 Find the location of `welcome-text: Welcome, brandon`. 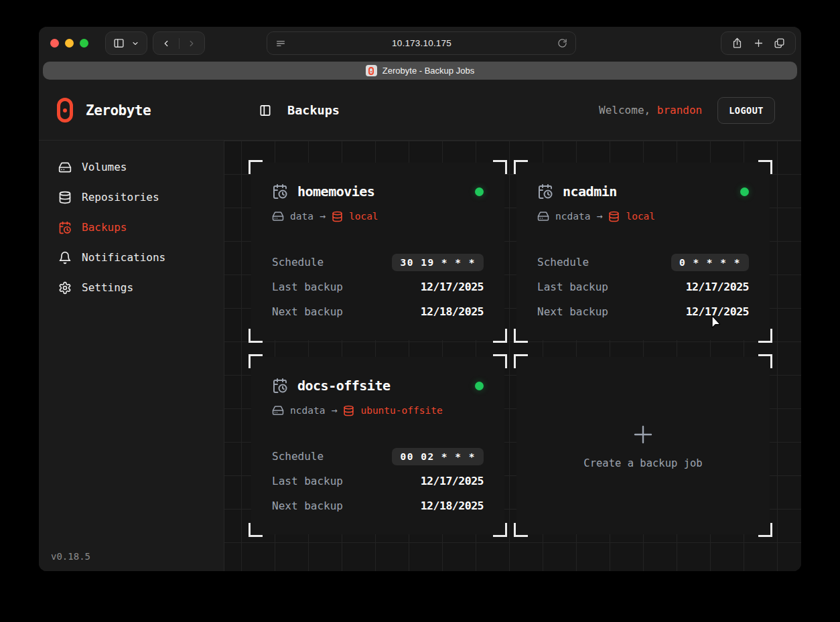

welcome-text: Welcome, brandon is located at coordinates (650, 110).